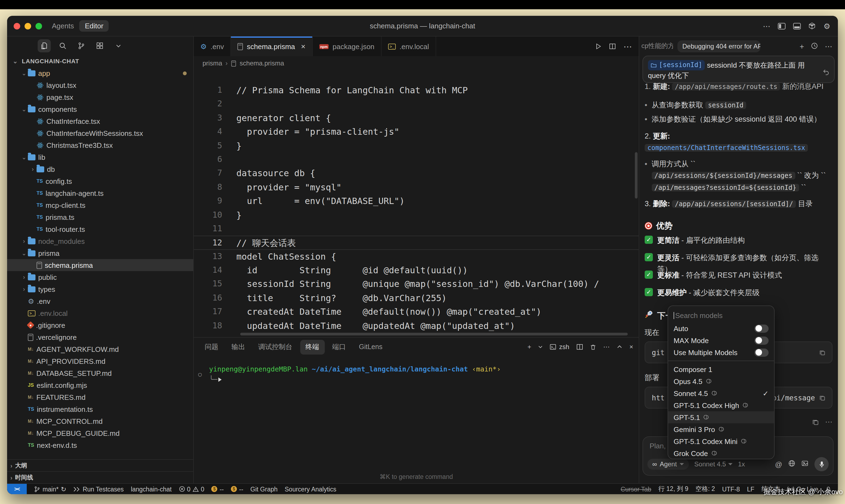 This screenshot has height=504, width=845. Describe the element at coordinates (721, 370) in the screenshot. I see `model-option-Composer 1: Composer 1` at that location.